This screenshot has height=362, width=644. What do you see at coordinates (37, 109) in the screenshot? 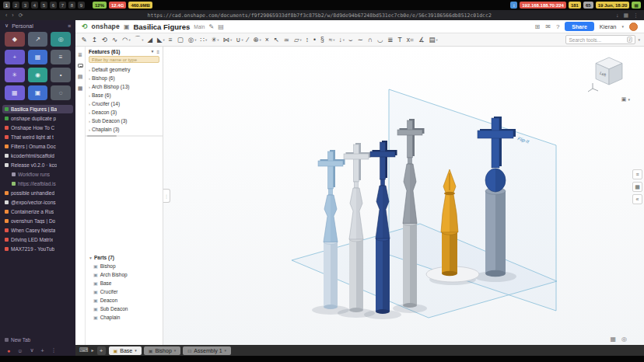
I see `browser-tab-item: Basilica Figures | Ba` at bounding box center [37, 109].